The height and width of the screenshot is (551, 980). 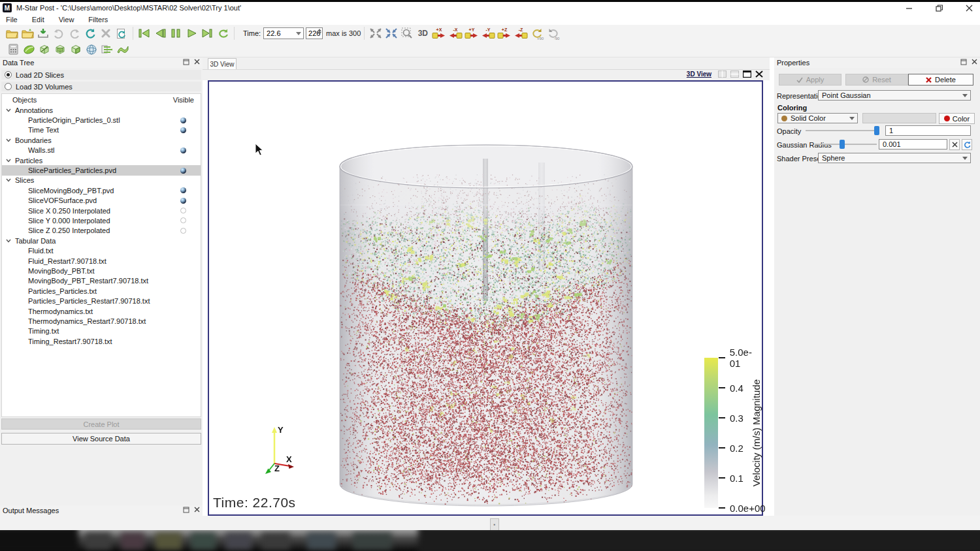 I want to click on tree-group-row: Boundaries, so click(x=101, y=140).